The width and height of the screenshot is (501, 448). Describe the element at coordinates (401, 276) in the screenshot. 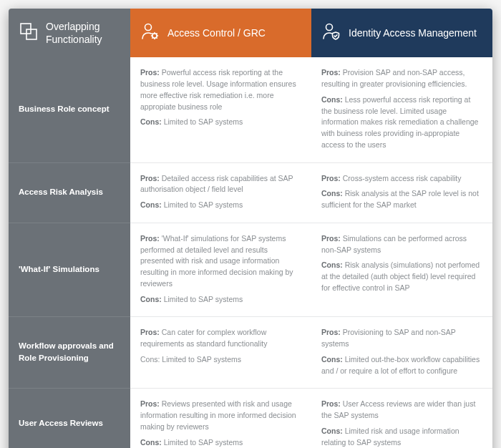

I see `iam-cons-text: Risk analysis (simulations) not perfomed…` at that location.